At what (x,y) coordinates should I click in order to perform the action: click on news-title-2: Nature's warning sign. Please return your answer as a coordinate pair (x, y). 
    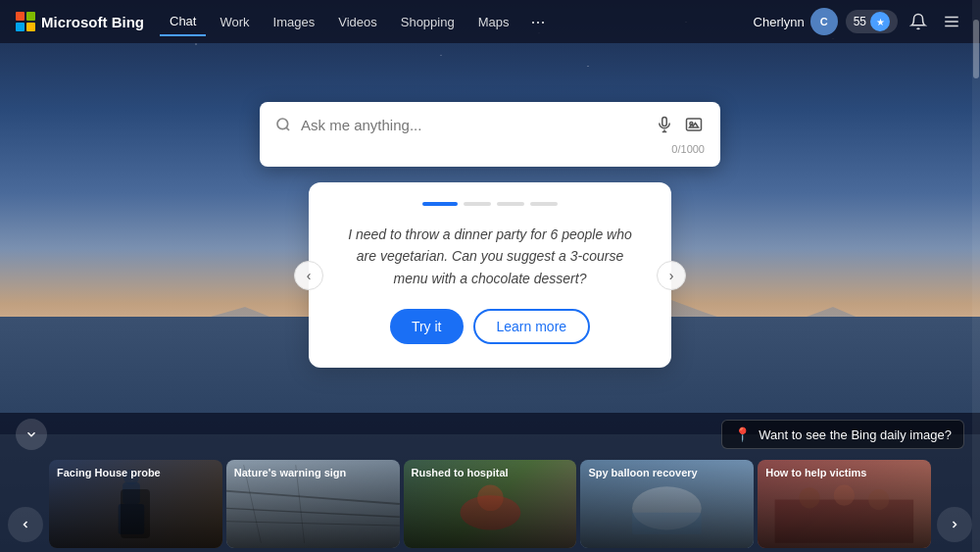
    Looking at the image, I should click on (314, 473).